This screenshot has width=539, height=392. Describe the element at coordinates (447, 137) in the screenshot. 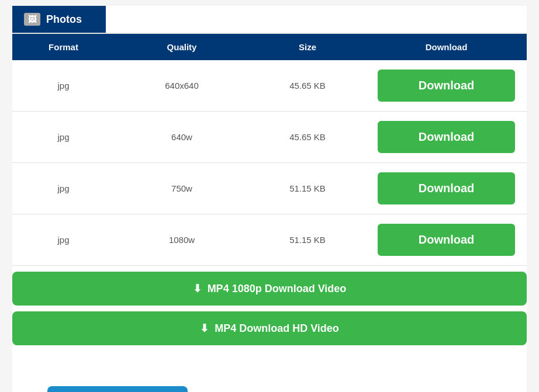

I see `cell-download-1: Download` at that location.